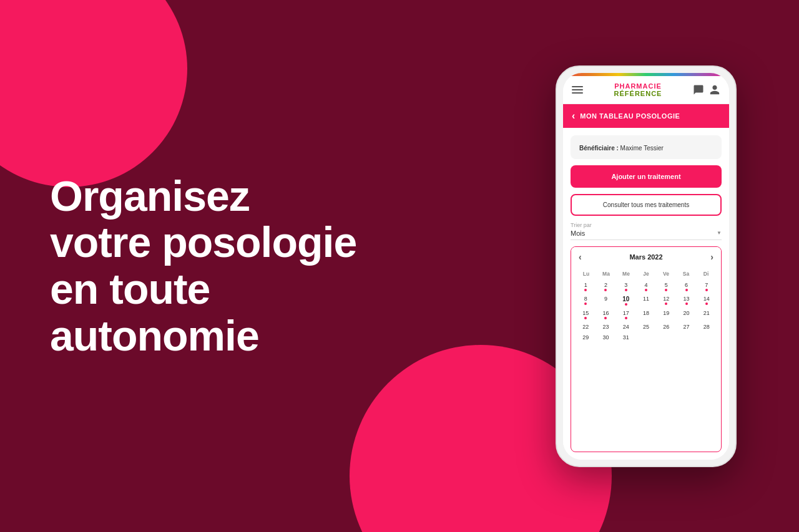 The width and height of the screenshot is (799, 532). Describe the element at coordinates (686, 287) in the screenshot. I see `calendar-day: 6` at that location.